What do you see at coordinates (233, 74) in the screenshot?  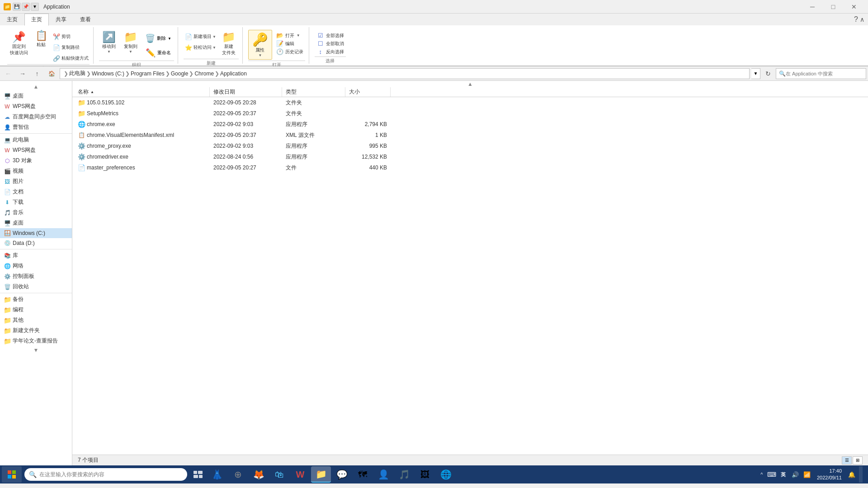 I see `path-segment-5: Application` at bounding box center [233, 74].